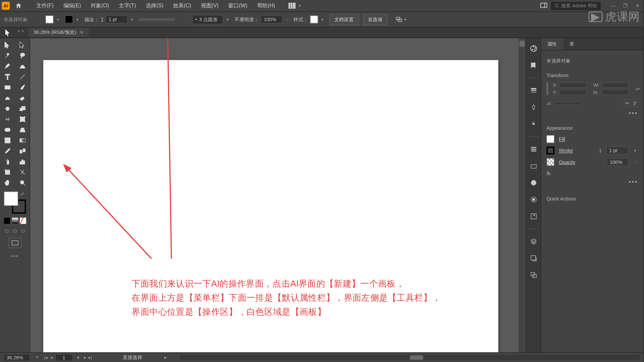  Describe the element at coordinates (638, 89) in the screenshot. I see `link-wh-icon: ⇌` at that location.